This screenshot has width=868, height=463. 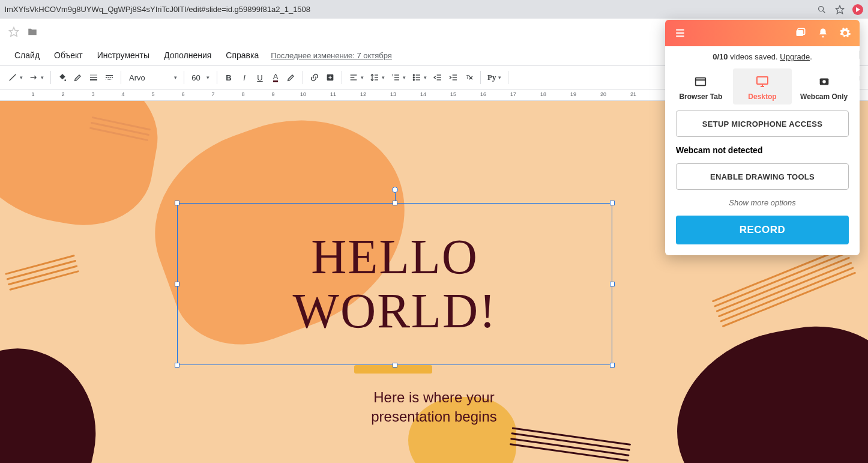 What do you see at coordinates (795, 56) in the screenshot?
I see `upgrade-link: Upgrade` at bounding box center [795, 56].